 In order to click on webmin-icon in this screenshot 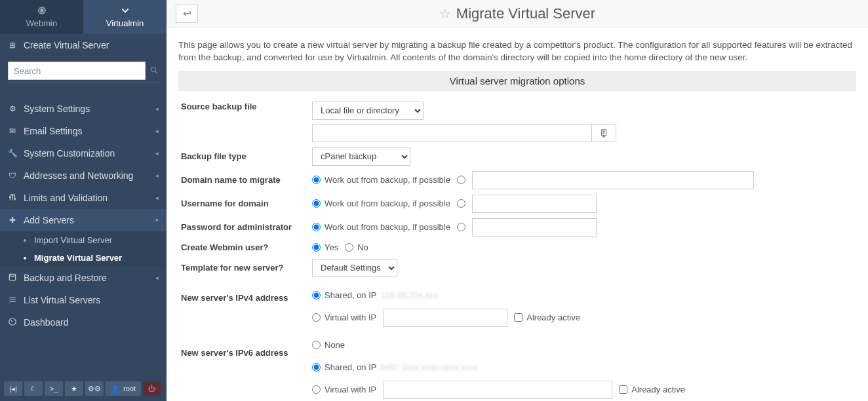, I will do `click(42, 12)`.